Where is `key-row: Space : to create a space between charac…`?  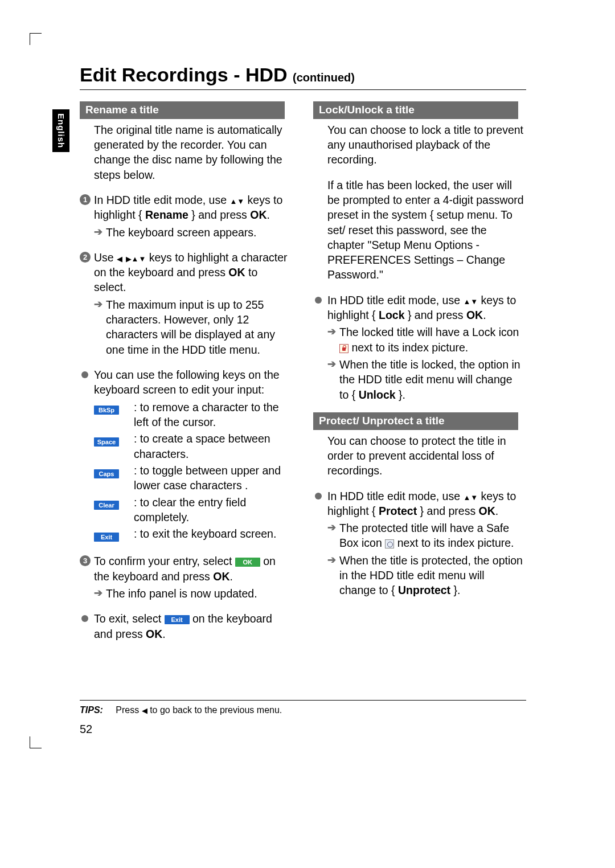
key-row: Space : to create a space between charac… is located at coordinates (192, 447).